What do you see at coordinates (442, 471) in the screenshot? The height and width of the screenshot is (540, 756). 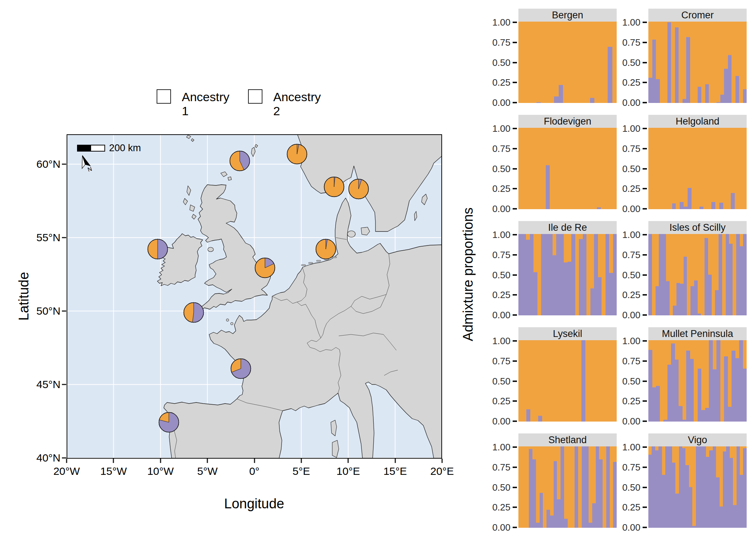 I see `map-x-tick-label: 20°E` at bounding box center [442, 471].